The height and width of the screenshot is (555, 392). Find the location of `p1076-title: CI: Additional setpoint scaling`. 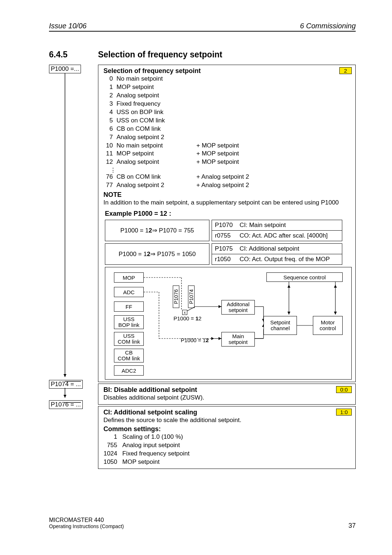

p1076-title: CI: Additional setpoint scaling is located at coordinates (220, 413).